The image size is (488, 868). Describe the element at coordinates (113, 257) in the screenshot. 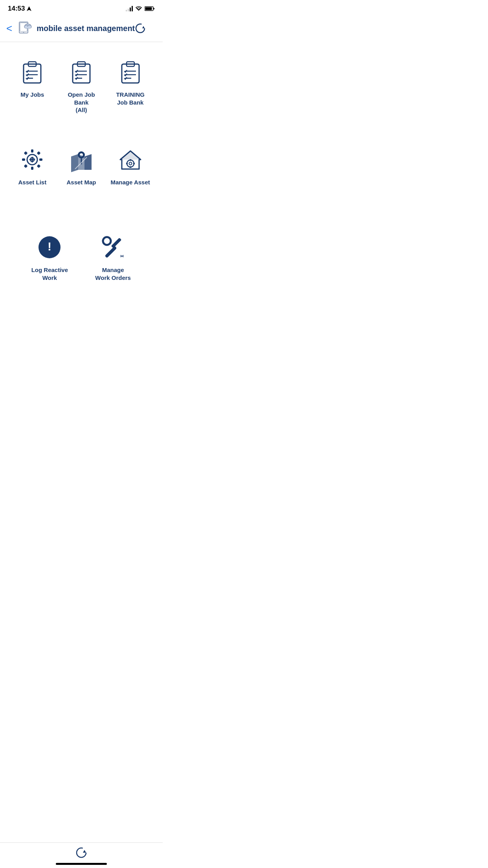

I see `manage-work-orders-button: ManageWork Orders` at that location.